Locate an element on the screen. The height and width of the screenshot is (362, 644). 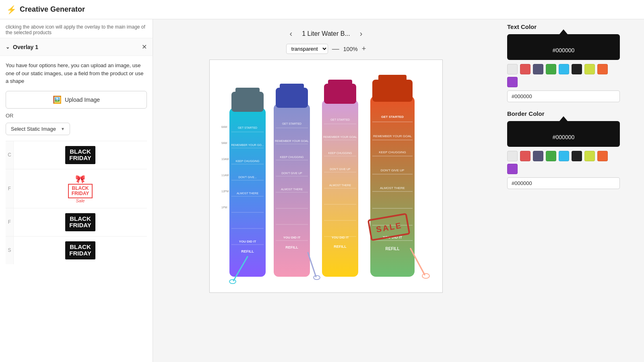
thumbnail-bf-solid-2: BLACK FRIDAY is located at coordinates (80, 222).